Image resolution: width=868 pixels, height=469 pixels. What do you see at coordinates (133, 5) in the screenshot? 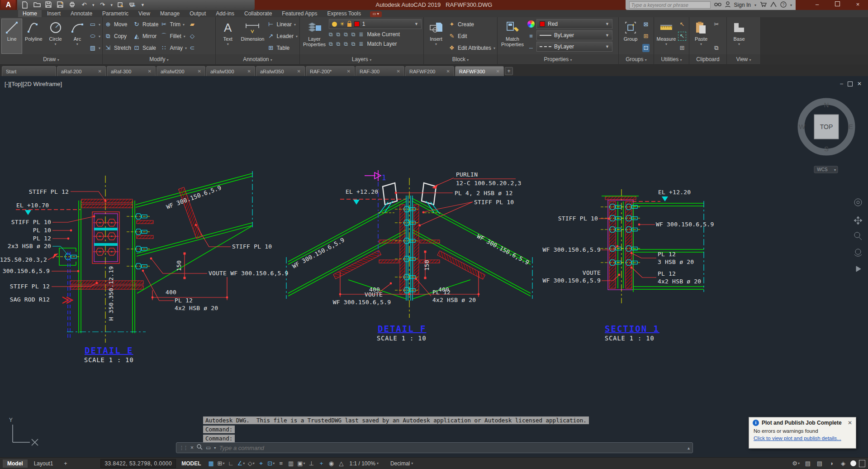
I see `batch-plot-icon` at bounding box center [133, 5].